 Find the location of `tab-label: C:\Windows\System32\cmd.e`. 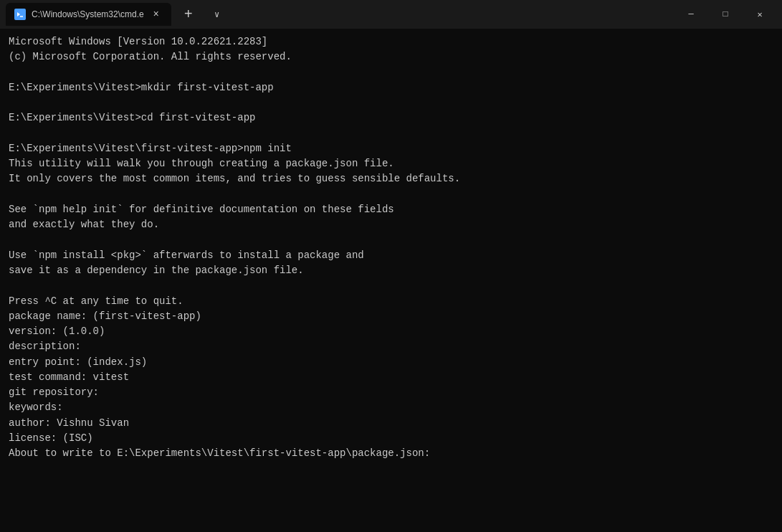

tab-label: C:\Windows\System32\cmd.e is located at coordinates (87, 14).